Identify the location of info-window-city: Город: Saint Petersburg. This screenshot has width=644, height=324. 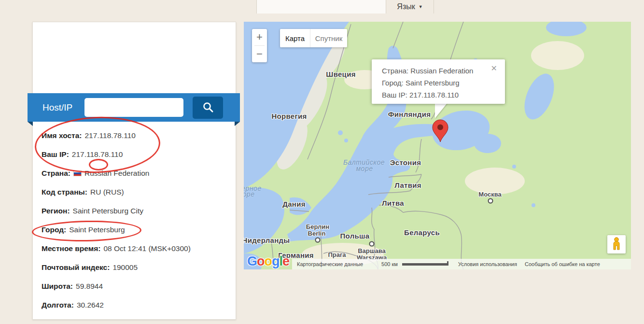
(443, 83).